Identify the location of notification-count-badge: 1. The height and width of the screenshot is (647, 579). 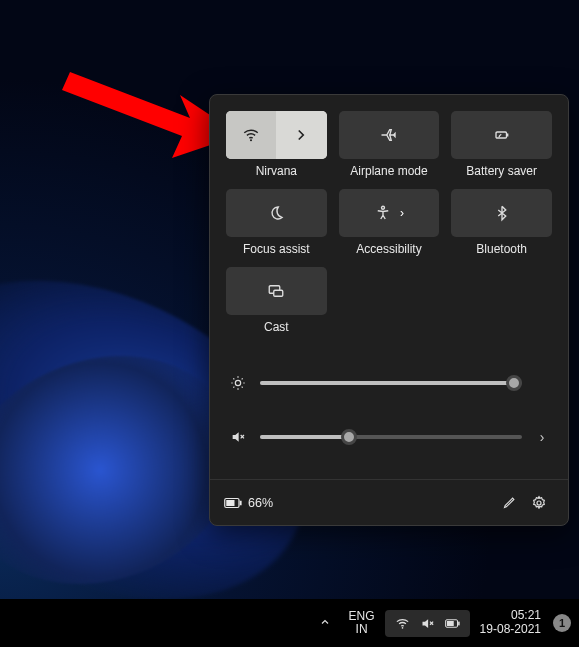
(562, 623).